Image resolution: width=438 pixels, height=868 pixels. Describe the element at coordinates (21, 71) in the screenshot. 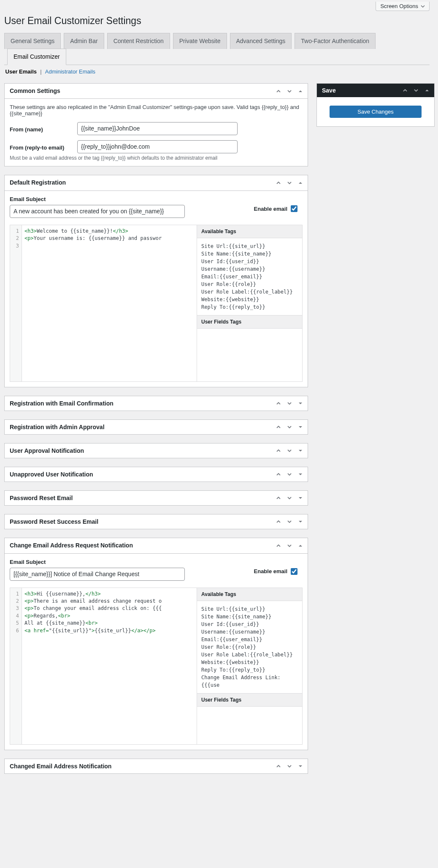

I see `sub-tab-user-emails: User Emails` at that location.